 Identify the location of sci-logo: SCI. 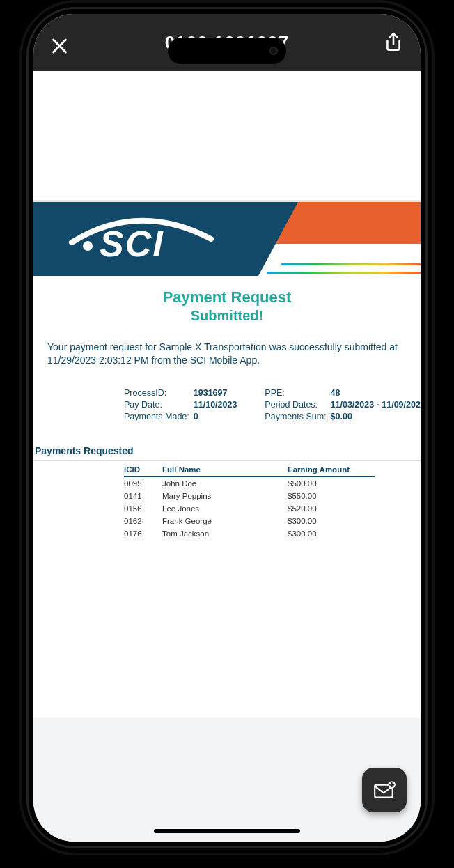
(141, 240).